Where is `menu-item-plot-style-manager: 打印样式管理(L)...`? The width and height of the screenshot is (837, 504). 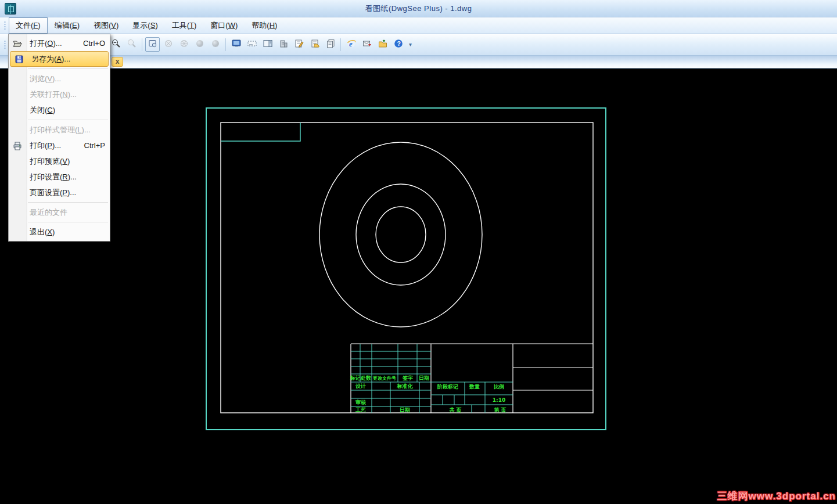 menu-item-plot-style-manager: 打印样式管理(L)... is located at coordinates (59, 130).